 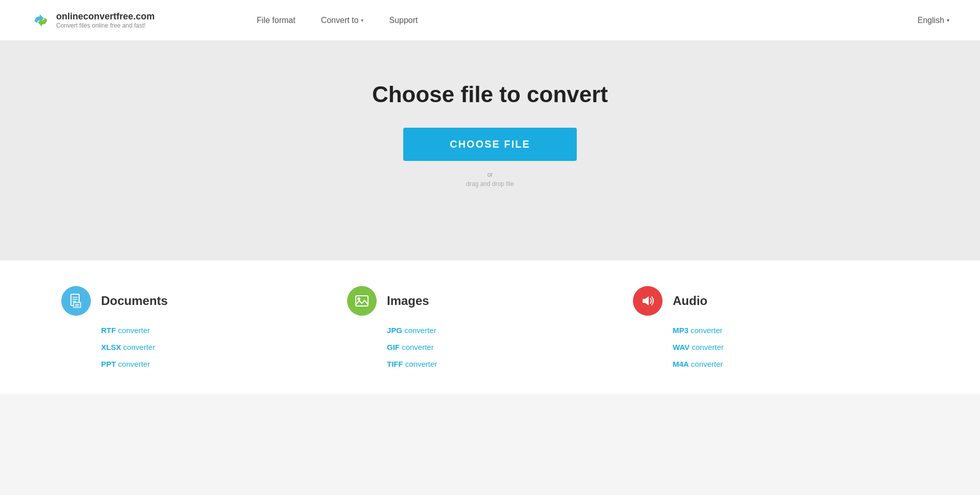 What do you see at coordinates (490, 184) in the screenshot?
I see `drag-drop-text: drag and drop file` at bounding box center [490, 184].